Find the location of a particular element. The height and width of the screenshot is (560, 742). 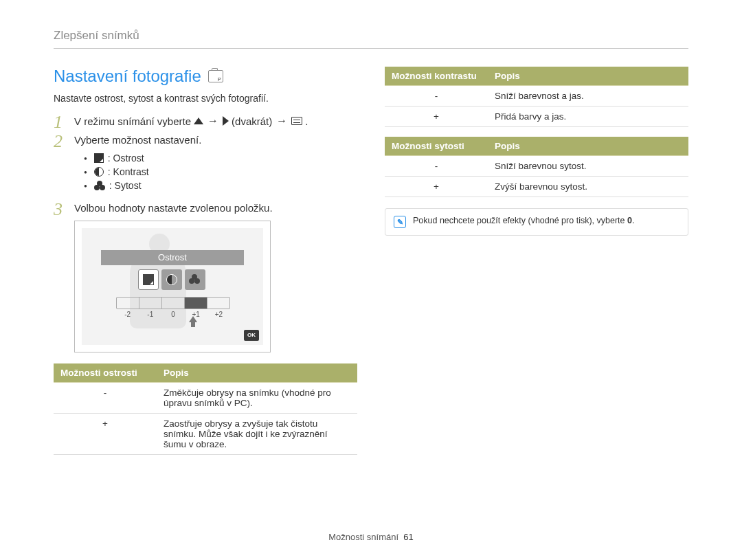

bullet-sharpness: : Ostrost is located at coordinates (221, 158).